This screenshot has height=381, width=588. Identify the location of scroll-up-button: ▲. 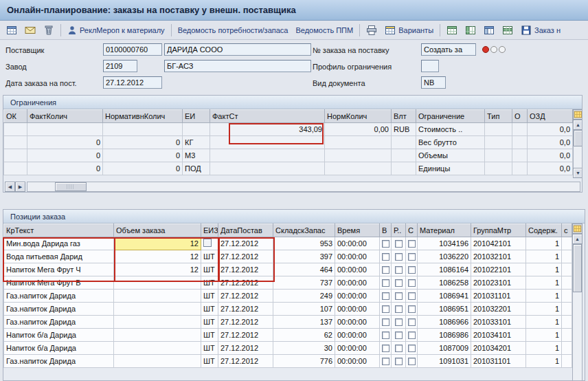
(577, 239).